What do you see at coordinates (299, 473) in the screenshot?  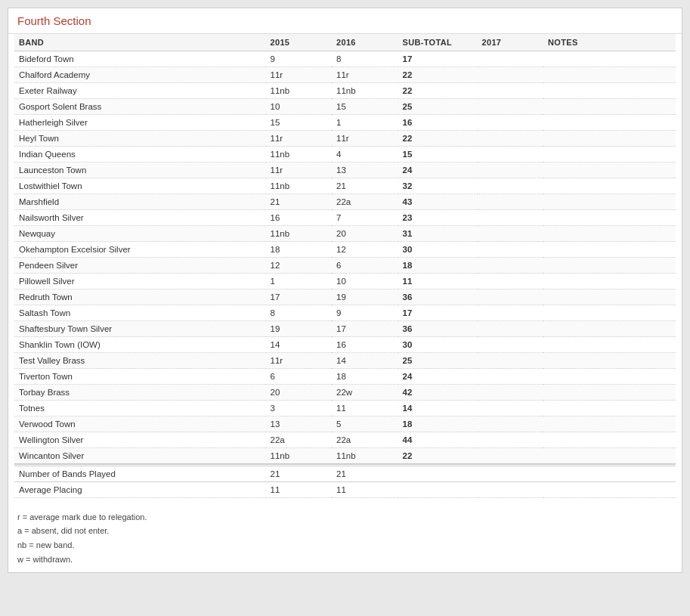 I see `summary-2015: 21` at bounding box center [299, 473].